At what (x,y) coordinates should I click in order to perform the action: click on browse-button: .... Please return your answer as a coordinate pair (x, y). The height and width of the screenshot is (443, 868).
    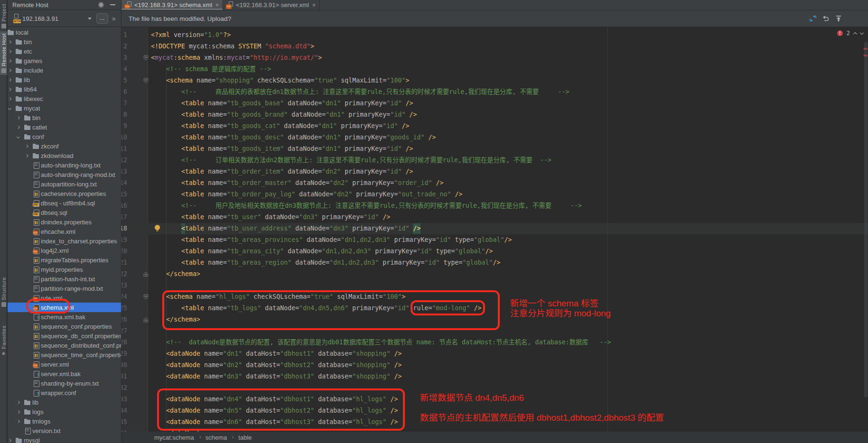
    Looking at the image, I should click on (103, 18).